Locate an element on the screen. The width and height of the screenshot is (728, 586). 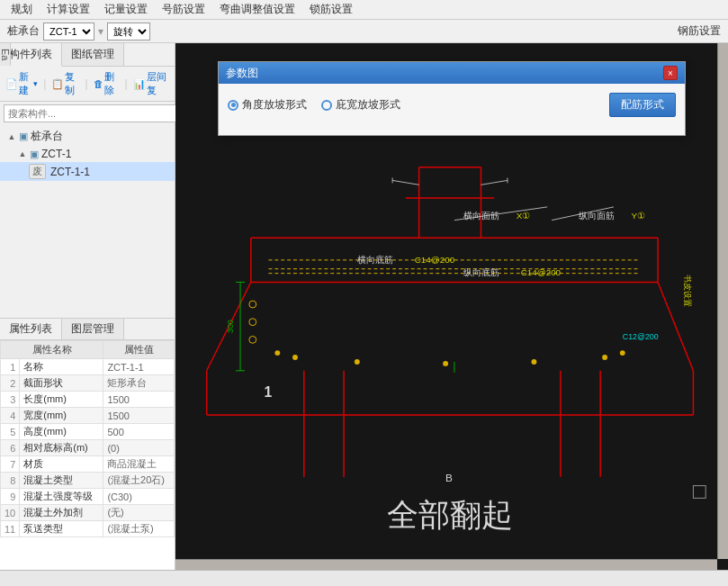
废-tag: 废 is located at coordinates (38, 171).